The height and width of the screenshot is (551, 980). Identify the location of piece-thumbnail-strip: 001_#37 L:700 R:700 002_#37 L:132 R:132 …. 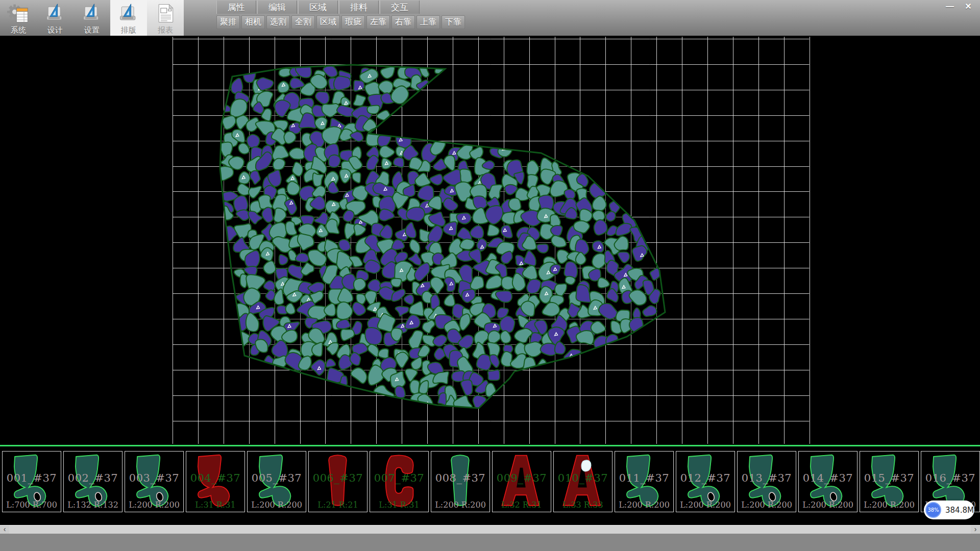
(490, 482).